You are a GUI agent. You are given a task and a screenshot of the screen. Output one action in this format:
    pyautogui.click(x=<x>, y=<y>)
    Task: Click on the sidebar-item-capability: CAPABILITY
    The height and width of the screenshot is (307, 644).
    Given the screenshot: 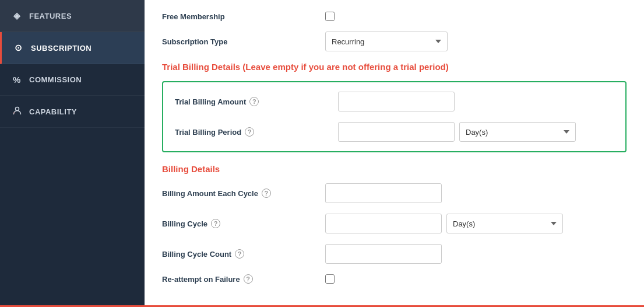 What is the action you would take?
    pyautogui.click(x=72, y=112)
    